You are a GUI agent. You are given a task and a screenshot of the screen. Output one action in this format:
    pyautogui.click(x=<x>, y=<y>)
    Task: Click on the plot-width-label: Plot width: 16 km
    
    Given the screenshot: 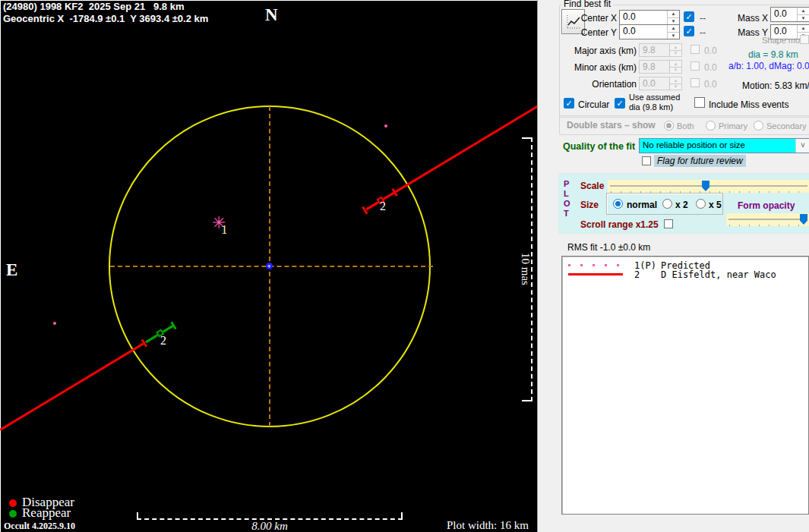 What is the action you would take?
    pyautogui.click(x=488, y=525)
    